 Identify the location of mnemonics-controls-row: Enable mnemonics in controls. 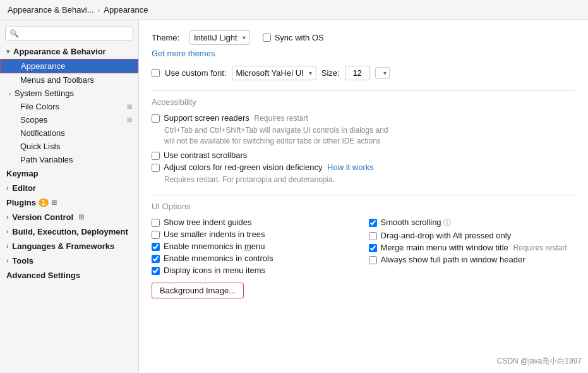
(255, 258).